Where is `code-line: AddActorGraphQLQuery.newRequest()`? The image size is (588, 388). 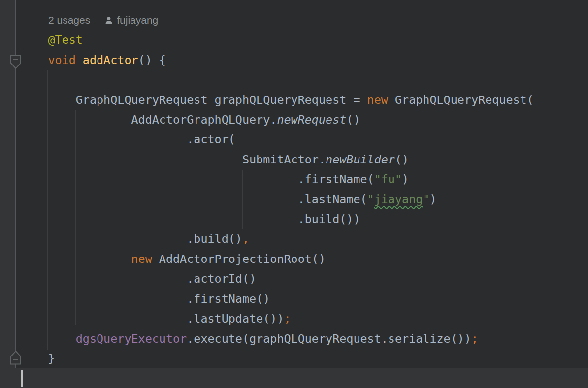 code-line: AddActorGraphQLQuery.newRequest() is located at coordinates (304, 120).